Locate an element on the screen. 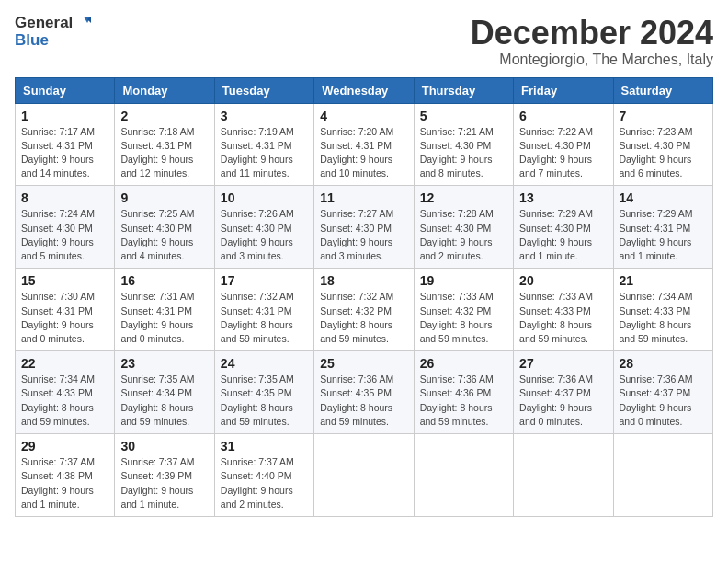 This screenshot has height=563, width=728. calendar-cell: 28 Sunrise: 7:36 AMSunset: 4:37 PMDaylig… is located at coordinates (663, 393).